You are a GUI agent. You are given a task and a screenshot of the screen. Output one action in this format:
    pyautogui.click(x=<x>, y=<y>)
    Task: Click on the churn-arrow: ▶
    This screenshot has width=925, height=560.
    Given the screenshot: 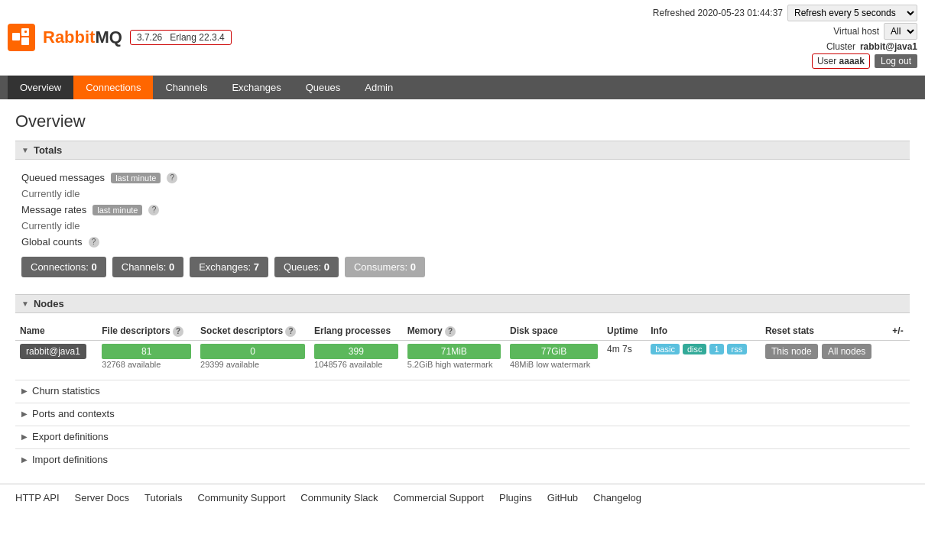 What is the action you would take?
    pyautogui.click(x=24, y=391)
    